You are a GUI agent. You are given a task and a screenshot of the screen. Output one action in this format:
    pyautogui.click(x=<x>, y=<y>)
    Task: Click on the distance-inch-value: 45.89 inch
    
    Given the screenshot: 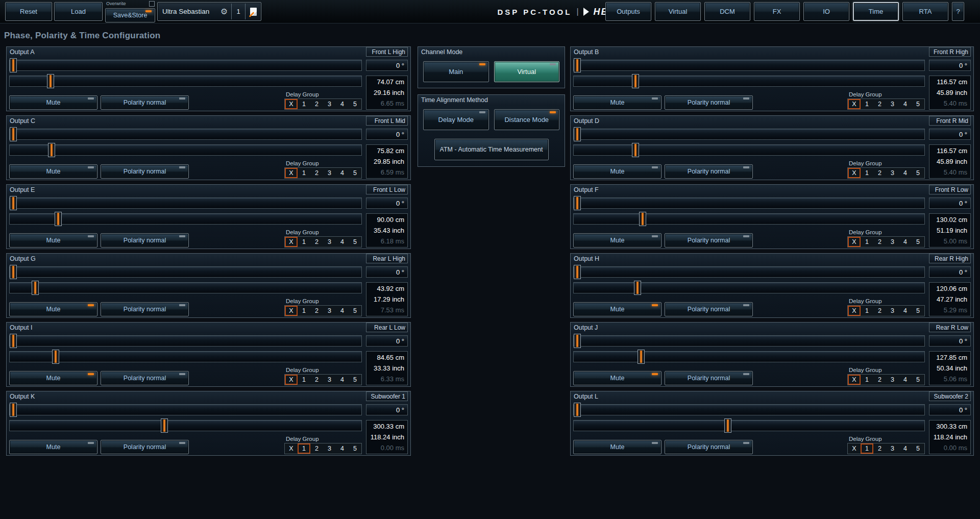 What is the action you would take?
    pyautogui.click(x=952, y=93)
    